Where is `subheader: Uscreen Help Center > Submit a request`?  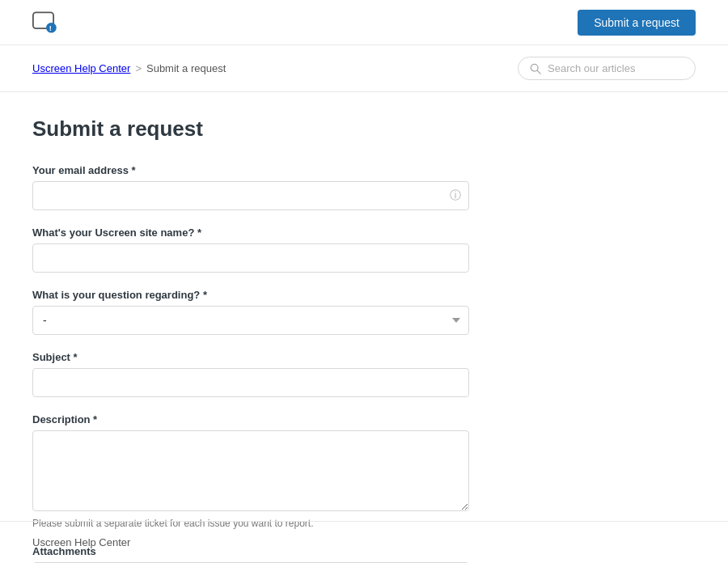
subheader: Uscreen Help Center > Submit a request is located at coordinates (364, 69).